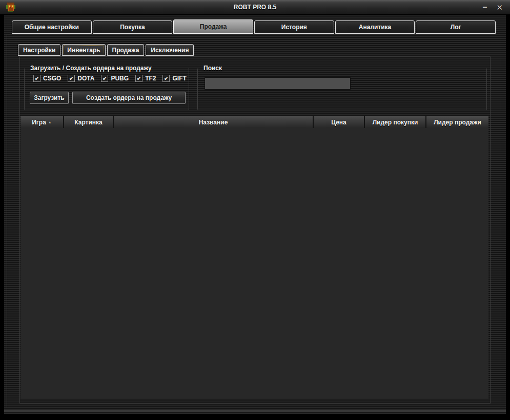 The image size is (510, 420). I want to click on subtab-inventory-label: Инвентарь, so click(84, 50).